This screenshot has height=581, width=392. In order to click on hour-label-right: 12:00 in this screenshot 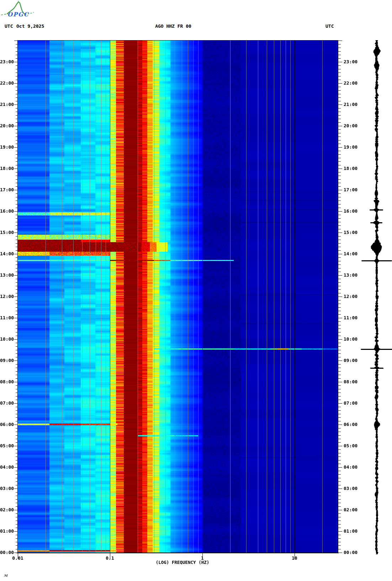, I will do `click(351, 297)`.